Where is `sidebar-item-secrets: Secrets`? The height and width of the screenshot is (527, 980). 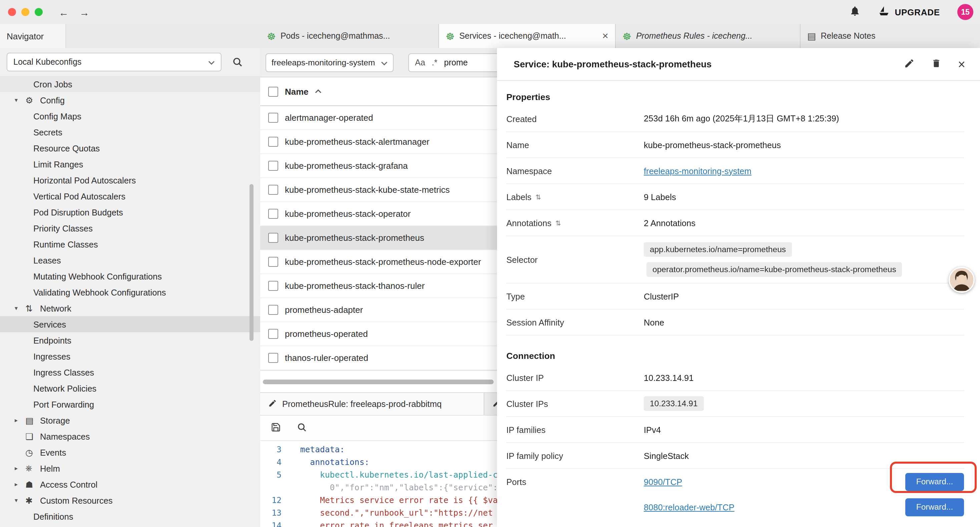
sidebar-item-secrets: Secrets is located at coordinates (130, 132).